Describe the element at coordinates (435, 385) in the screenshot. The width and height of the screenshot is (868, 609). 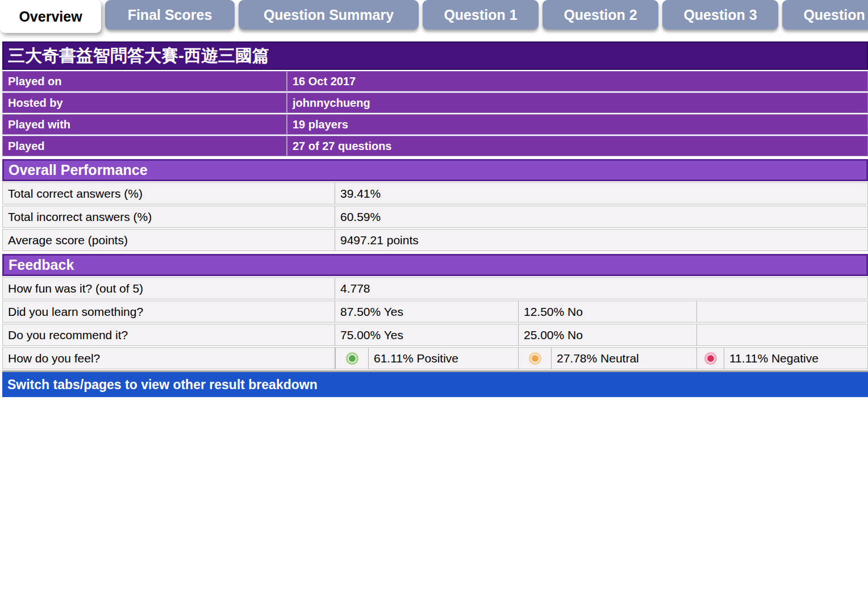
I see `footer-message: Switch tabs/pages to view other result b…` at that location.